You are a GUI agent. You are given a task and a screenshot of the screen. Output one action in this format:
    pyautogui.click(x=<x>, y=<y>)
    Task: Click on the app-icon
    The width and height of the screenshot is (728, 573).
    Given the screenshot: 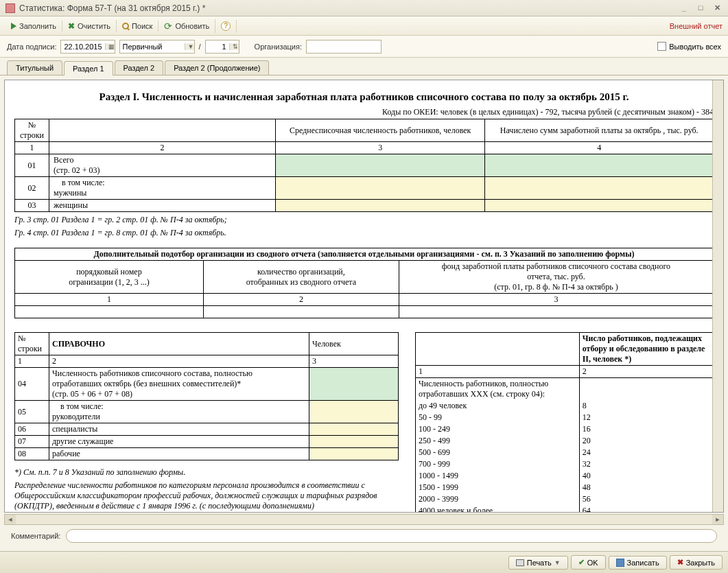 What is the action you would take?
    pyautogui.click(x=10, y=8)
    